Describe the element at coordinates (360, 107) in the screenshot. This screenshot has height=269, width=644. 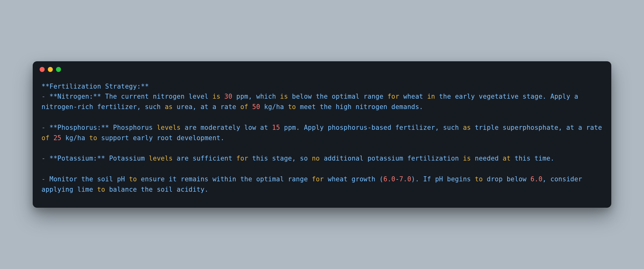
I see `code-token: meet the high nitrogen demands.` at that location.